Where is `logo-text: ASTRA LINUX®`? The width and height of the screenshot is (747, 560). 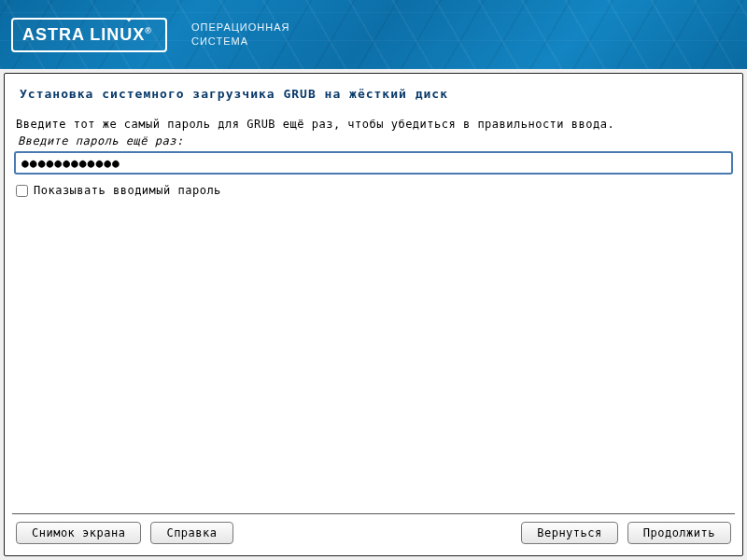
logo-text: ASTRA LINUX® is located at coordinates (88, 35).